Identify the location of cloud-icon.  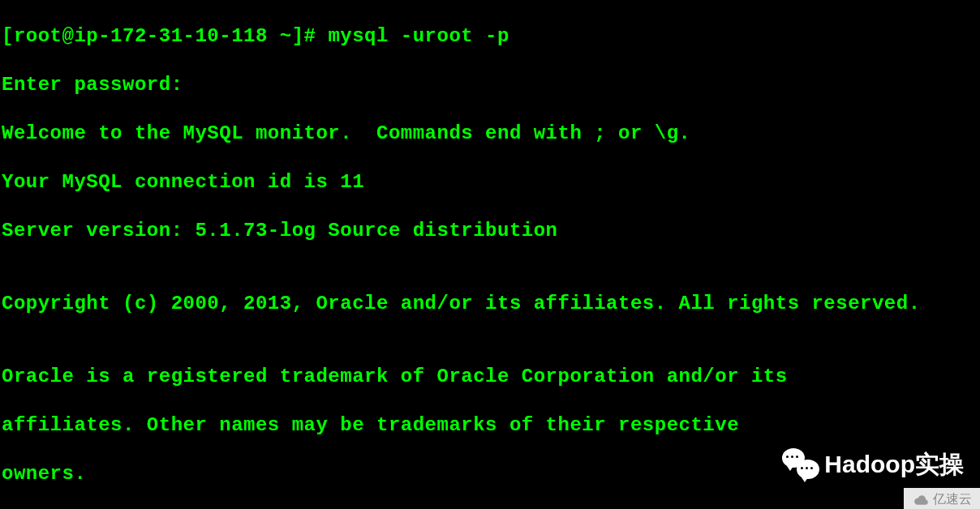
(921, 499).